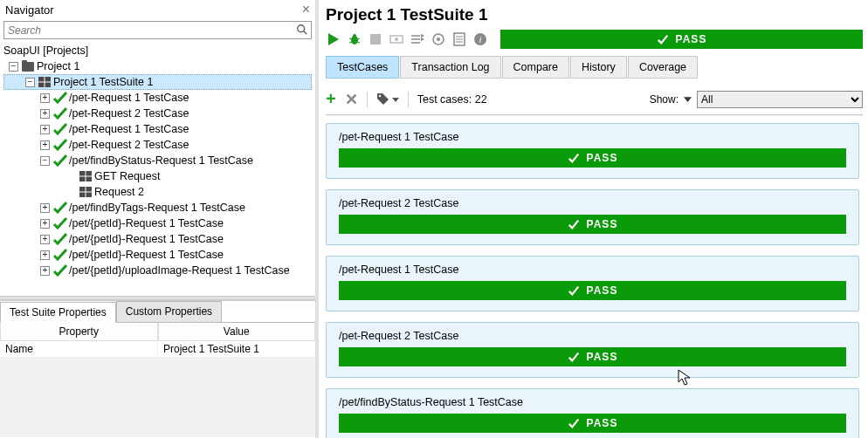  I want to click on page-title: Project 1 TestSuite 1, so click(594, 15).